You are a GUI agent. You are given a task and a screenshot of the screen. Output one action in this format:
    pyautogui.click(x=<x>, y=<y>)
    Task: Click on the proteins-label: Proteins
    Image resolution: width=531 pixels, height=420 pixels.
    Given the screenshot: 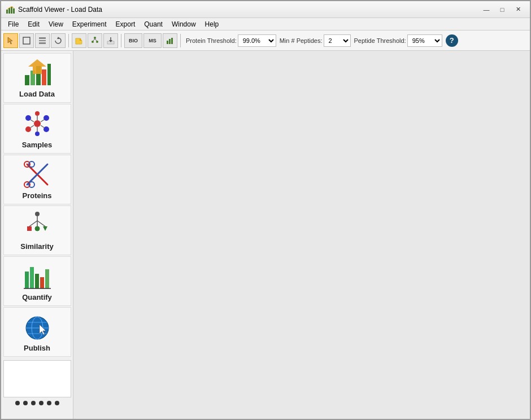 What is the action you would take?
    pyautogui.click(x=37, y=195)
    